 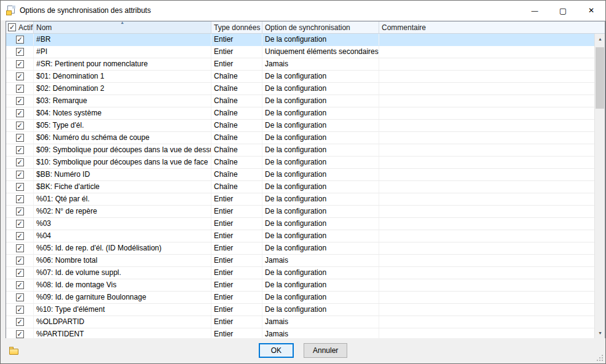 What do you see at coordinates (300, 77) in the screenshot?
I see `table-row: ✓ $01: Dénomination 1 Chaîne De la confi…` at bounding box center [300, 77].